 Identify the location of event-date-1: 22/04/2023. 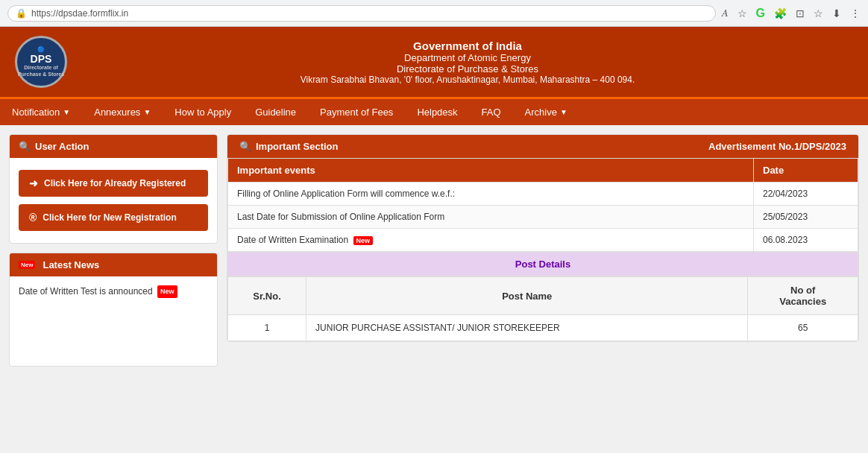
(806, 194).